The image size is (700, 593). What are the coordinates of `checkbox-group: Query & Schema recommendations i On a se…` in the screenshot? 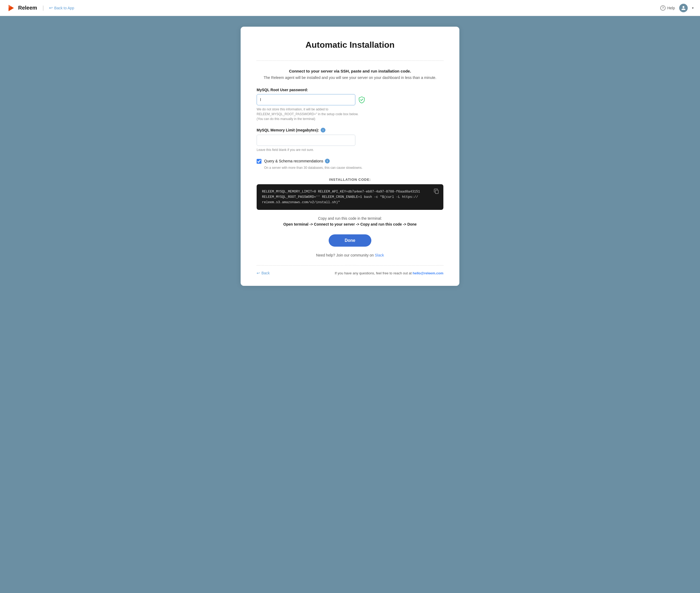 It's located at (350, 164).